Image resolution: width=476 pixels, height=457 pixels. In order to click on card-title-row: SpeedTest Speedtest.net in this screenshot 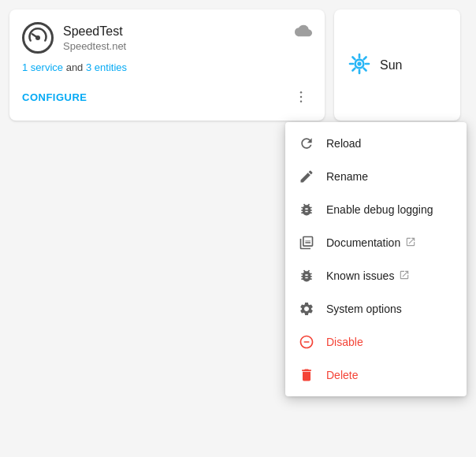, I will do `click(74, 38)`.